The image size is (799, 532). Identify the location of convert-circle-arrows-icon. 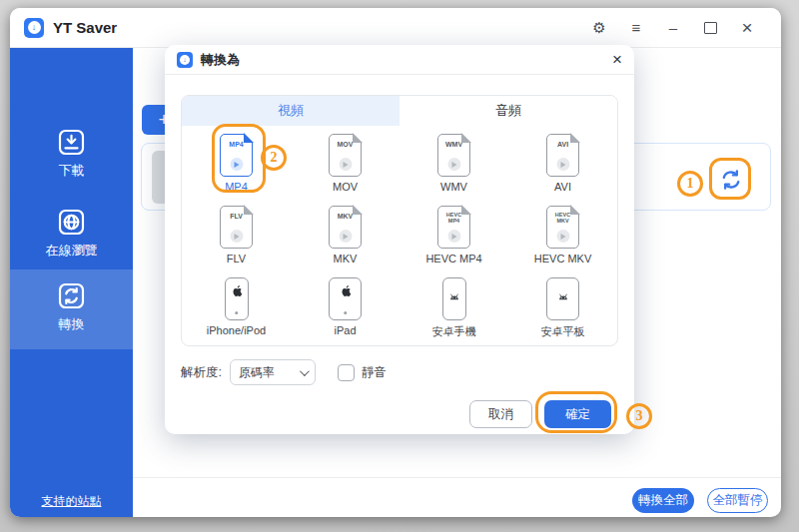
(731, 180).